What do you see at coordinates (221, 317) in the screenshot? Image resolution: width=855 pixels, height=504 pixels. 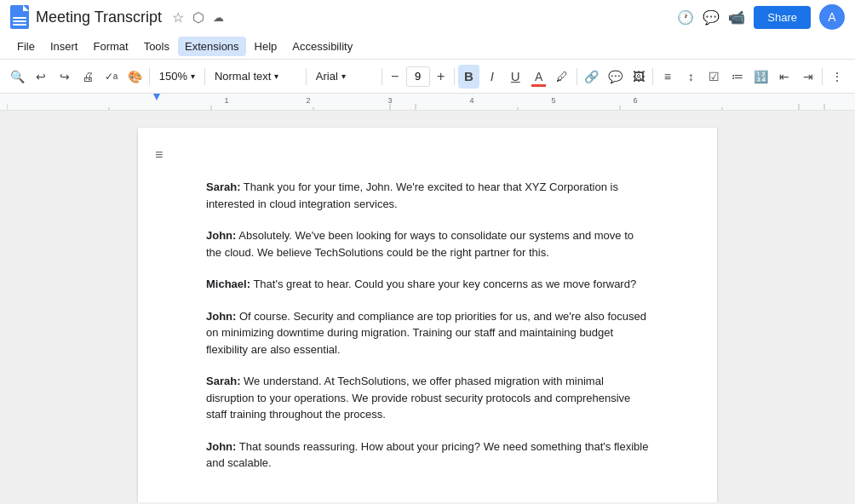 I see `speaker-john-2: John:` at bounding box center [221, 317].